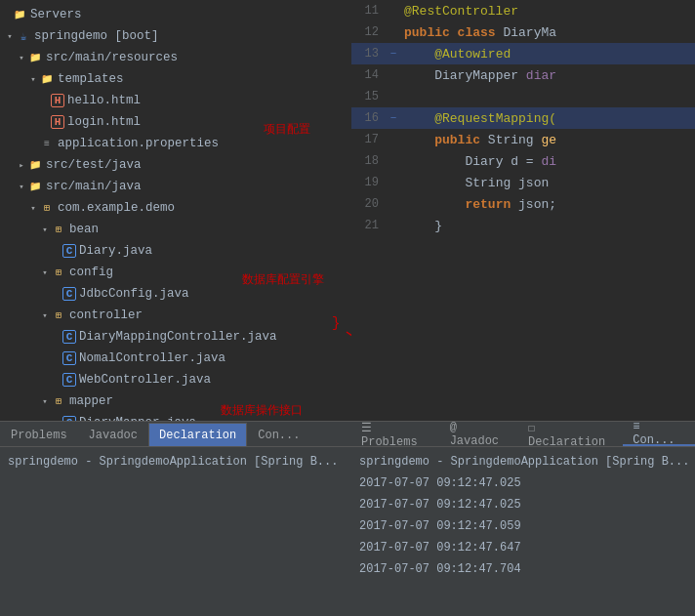 Image resolution: width=695 pixels, height=616 pixels. Describe the element at coordinates (523, 462) in the screenshot. I see `log-header: springdemo - SpringdemoApplication [Spri…` at that location.